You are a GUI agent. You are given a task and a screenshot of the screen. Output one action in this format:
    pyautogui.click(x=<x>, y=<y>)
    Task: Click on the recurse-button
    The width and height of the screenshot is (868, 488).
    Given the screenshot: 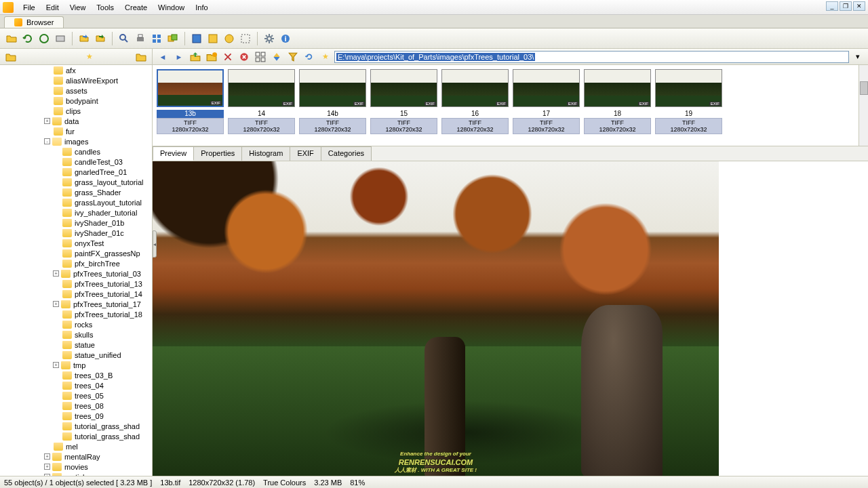 What is the action you would take?
    pyautogui.click(x=309, y=57)
    